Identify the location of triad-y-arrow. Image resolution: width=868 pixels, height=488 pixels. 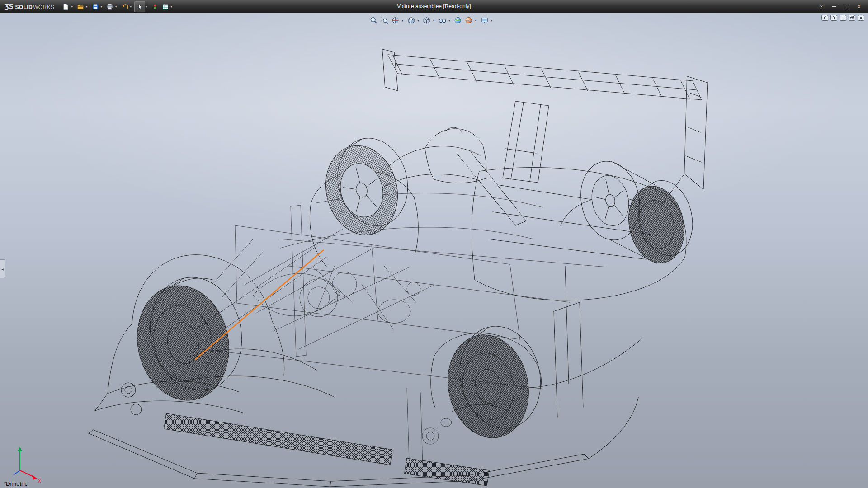
(20, 449).